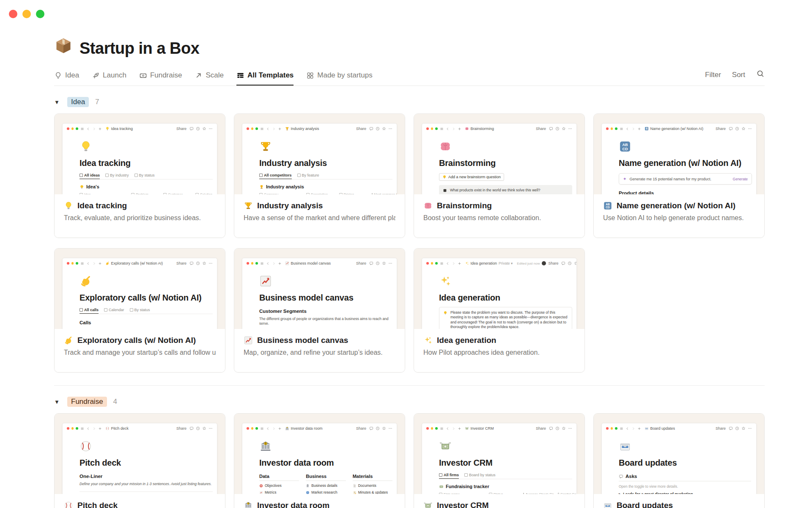  What do you see at coordinates (663, 428) in the screenshot?
I see `mini-tab-title-text: Board updates` at bounding box center [663, 428].